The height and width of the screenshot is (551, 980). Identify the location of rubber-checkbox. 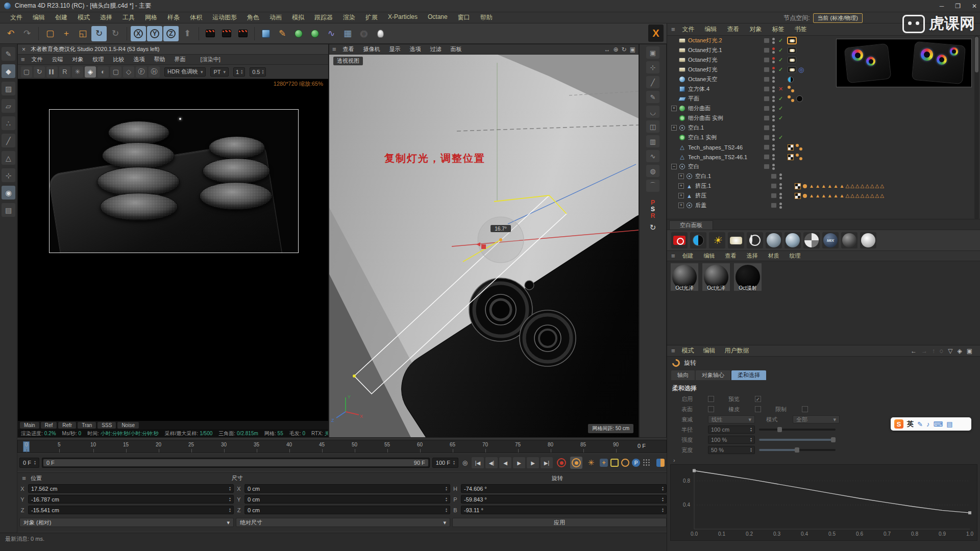
(758, 409).